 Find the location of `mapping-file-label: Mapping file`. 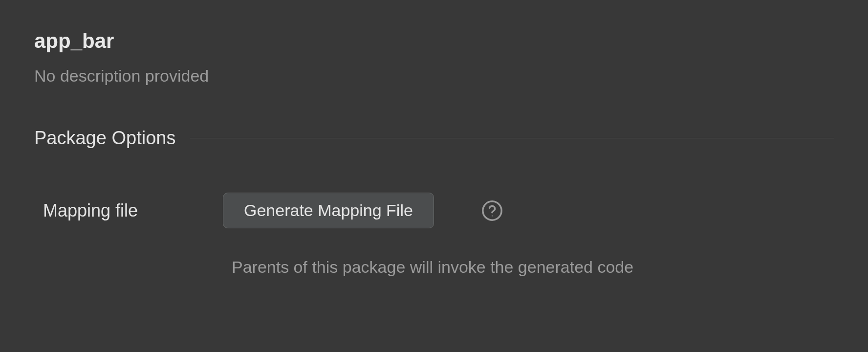

mapping-file-label: Mapping file is located at coordinates (119, 211).